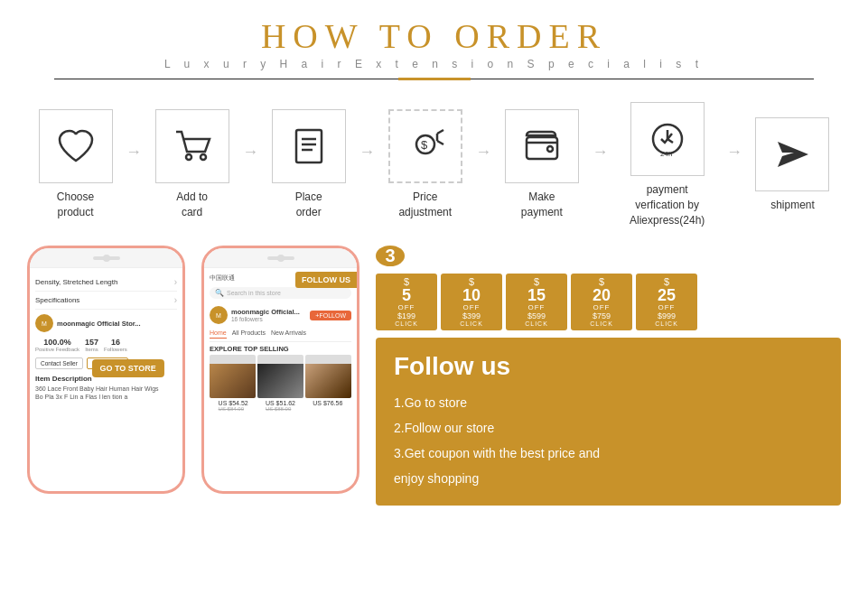  Describe the element at coordinates (609, 403) in the screenshot. I see `follow-item-1: 1.Go to store` at that location.